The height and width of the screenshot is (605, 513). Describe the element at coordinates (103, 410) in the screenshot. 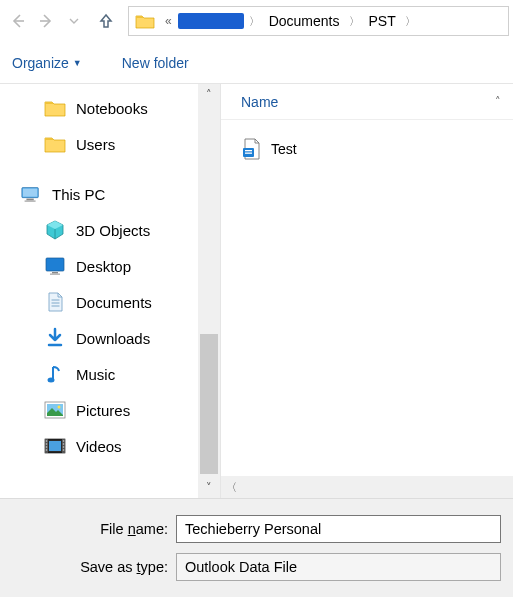

I see `tree-label: Pictures` at that location.